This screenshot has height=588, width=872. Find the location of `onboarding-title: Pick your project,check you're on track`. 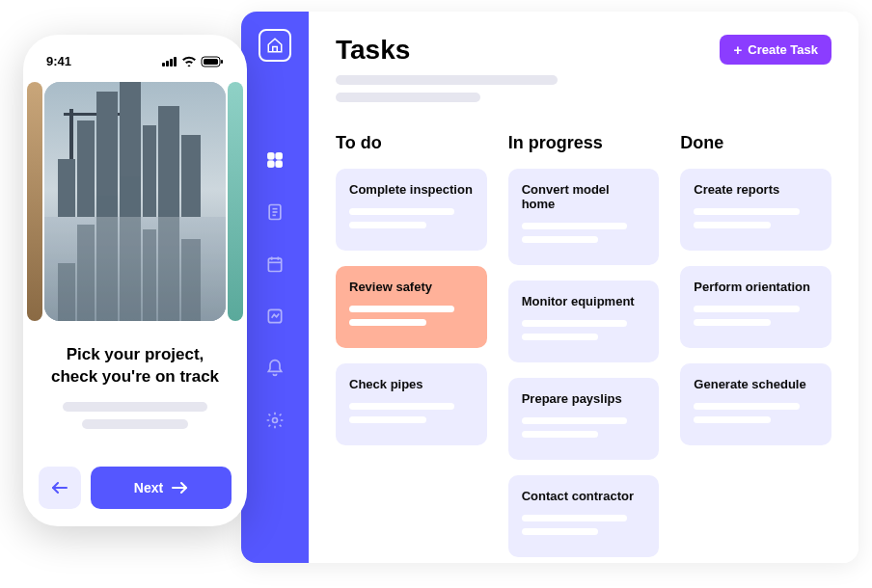

onboarding-title: Pick your project,check you're on track is located at coordinates (135, 366).